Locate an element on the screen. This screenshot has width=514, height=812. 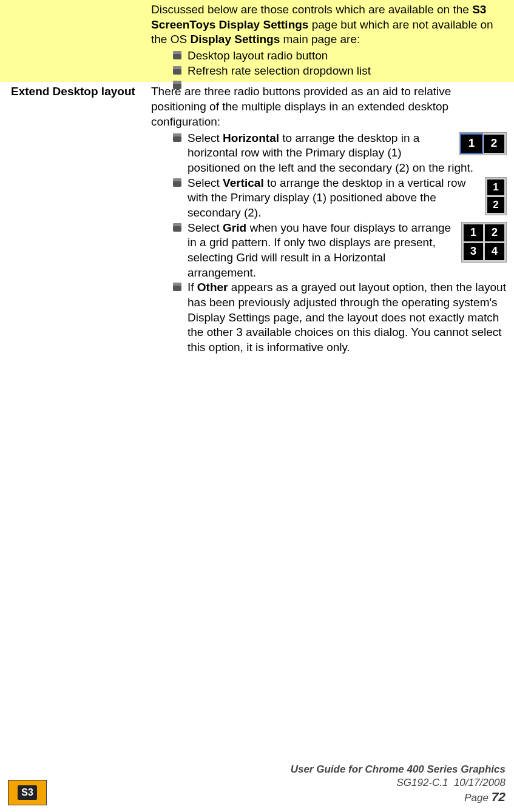
doc-id: SG192-C.1 is located at coordinates (422, 782).